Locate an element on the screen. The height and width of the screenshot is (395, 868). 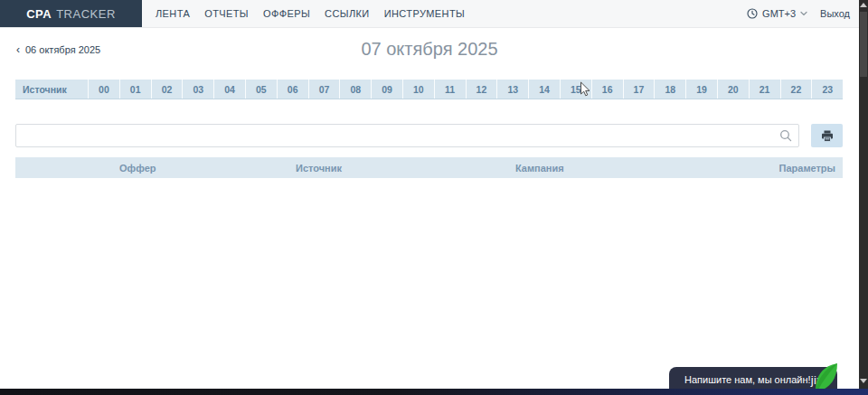
hour-cell: 19 is located at coordinates (702, 89).